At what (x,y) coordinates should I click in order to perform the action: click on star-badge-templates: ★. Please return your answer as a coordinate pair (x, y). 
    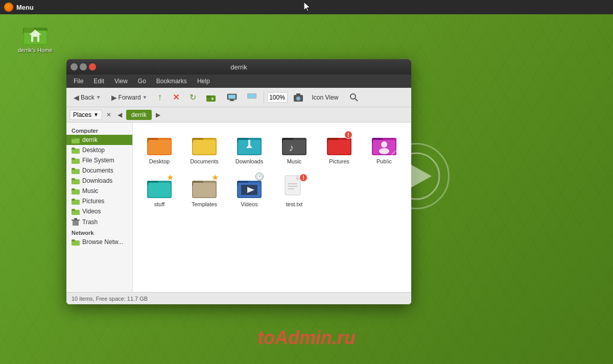
    Looking at the image, I should click on (215, 178).